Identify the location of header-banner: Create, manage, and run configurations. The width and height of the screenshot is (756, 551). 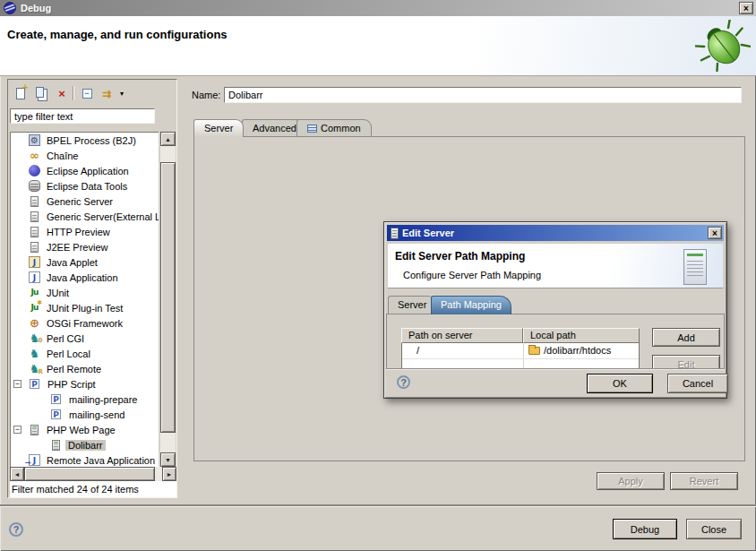
(378, 47).